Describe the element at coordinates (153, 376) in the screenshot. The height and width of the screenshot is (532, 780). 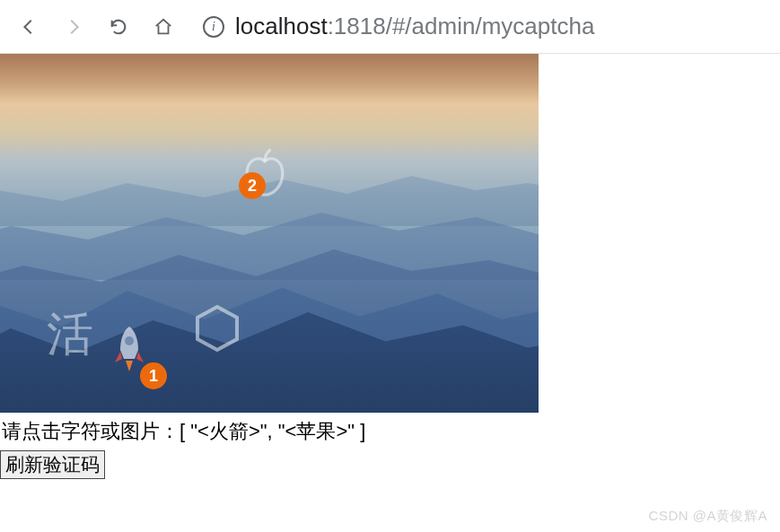
I see `click-marker-1: 1` at that location.